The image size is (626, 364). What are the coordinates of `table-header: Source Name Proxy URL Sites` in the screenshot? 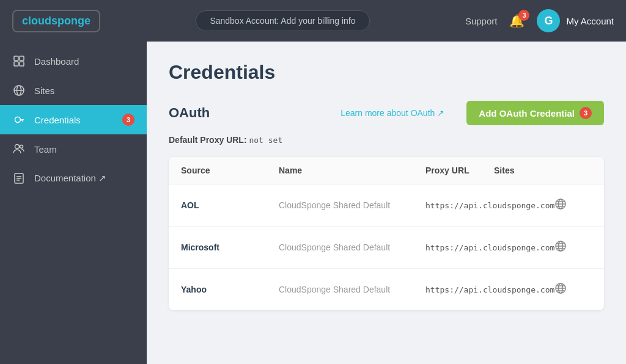 It's located at (386, 171).